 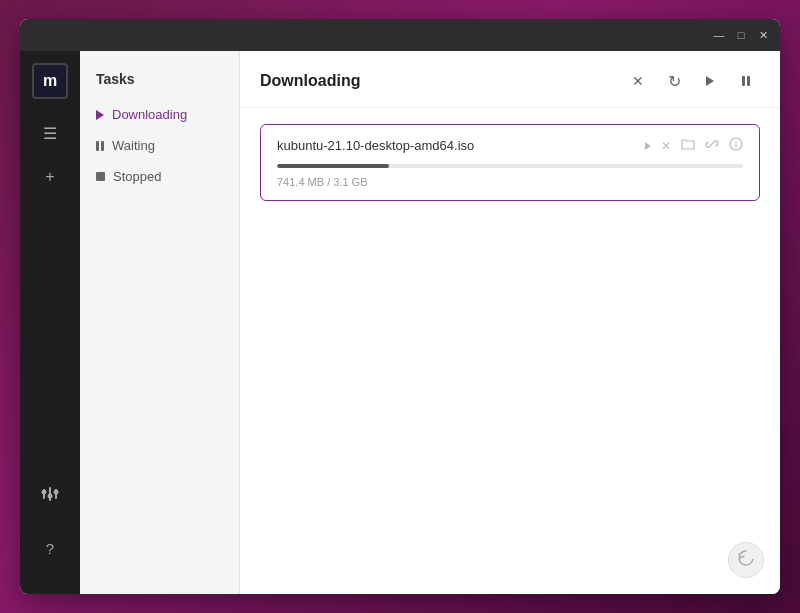 What do you see at coordinates (134, 146) in the screenshot?
I see `sidebar-item-waiting-label: Waiting` at bounding box center [134, 146].